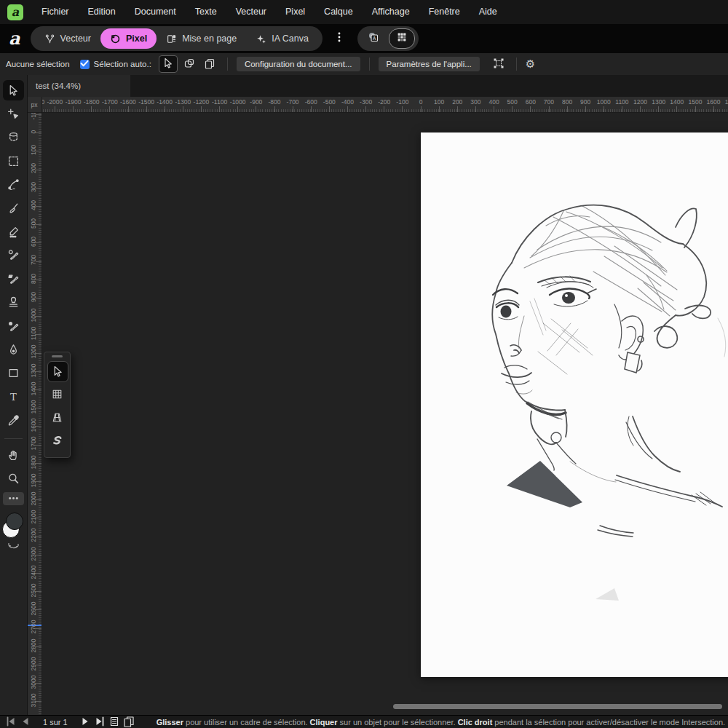 This screenshot has width=728, height=728. What do you see at coordinates (457, 102) in the screenshot?
I see `h-ruler-label: 200` at bounding box center [457, 102].